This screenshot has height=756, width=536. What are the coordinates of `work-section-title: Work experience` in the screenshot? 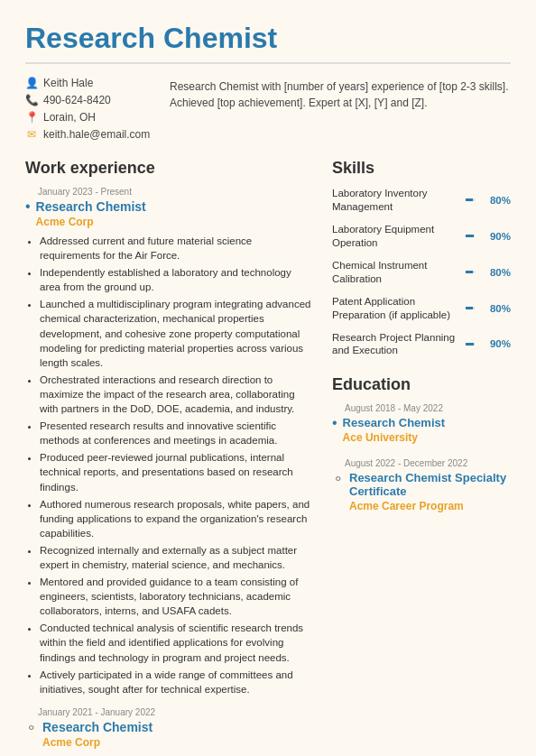 It's located at (170, 168).